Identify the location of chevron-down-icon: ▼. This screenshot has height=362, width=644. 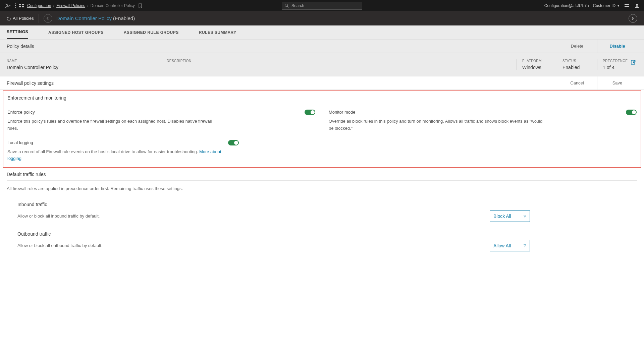
(619, 6).